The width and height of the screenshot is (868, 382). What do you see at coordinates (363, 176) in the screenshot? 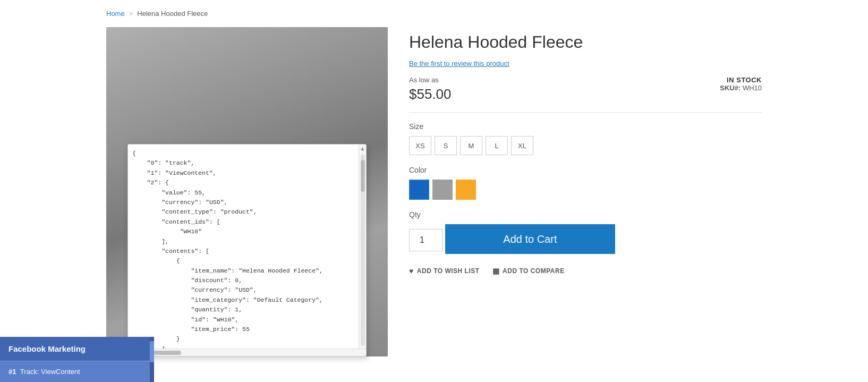
I see `scroll-thumb` at bounding box center [363, 176].